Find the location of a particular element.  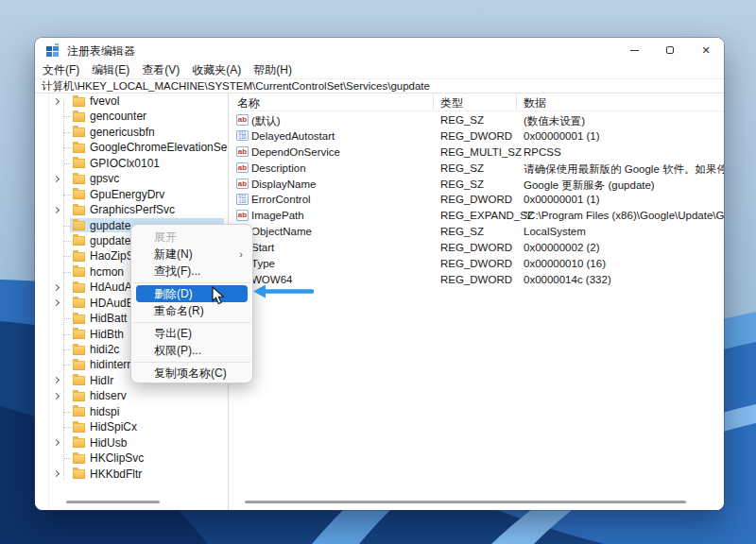

context-menu-item-f: 查找(F)... is located at coordinates (192, 271).